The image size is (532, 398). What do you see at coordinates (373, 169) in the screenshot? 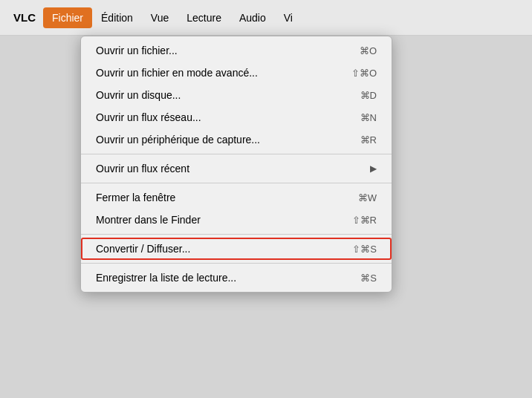
I see `menu-item-open-recent-arrow: ▶` at bounding box center [373, 169].